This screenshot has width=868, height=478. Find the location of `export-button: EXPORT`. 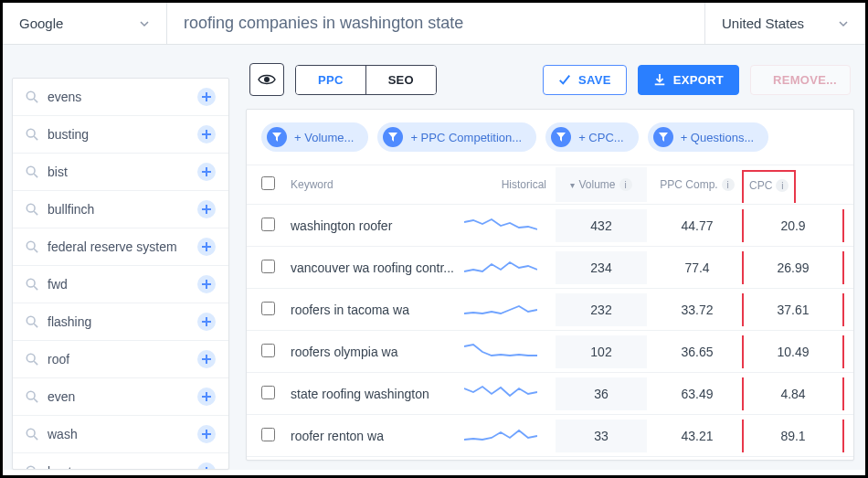

export-button: EXPORT is located at coordinates (689, 80).